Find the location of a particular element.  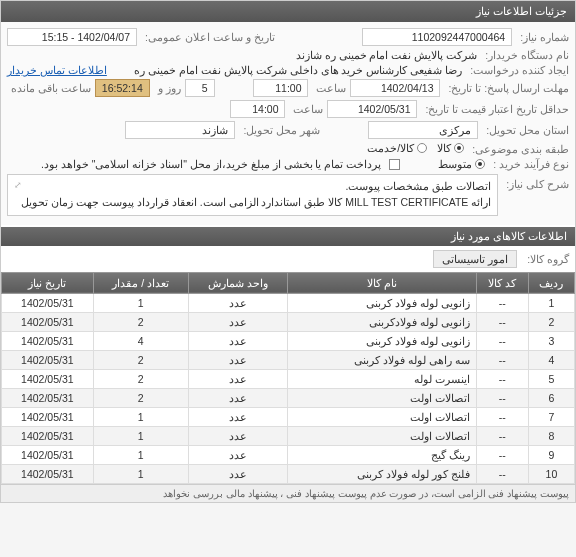

table-row: 5--اینسرت لولهعدد21402/05/31 is located at coordinates (288, 378).